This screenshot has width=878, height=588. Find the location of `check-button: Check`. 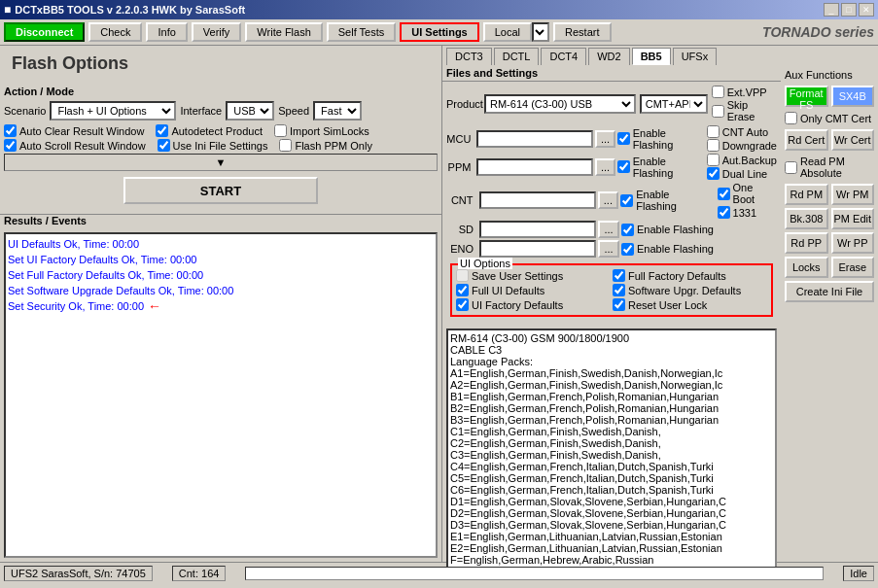

check-button: Check is located at coordinates (115, 32).